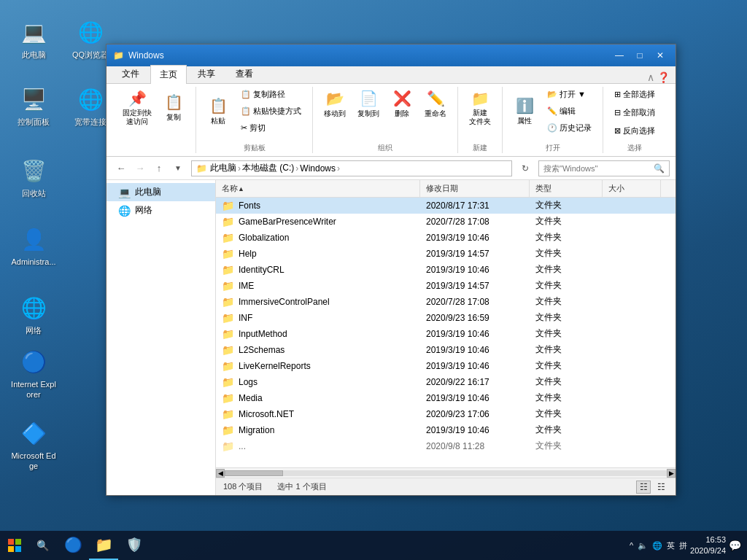 This screenshot has height=560, width=747. What do you see at coordinates (446, 334) in the screenshot?
I see `table-row: 📁InputMethod 2019/3/19 10:46 文件夹` at bounding box center [446, 334].